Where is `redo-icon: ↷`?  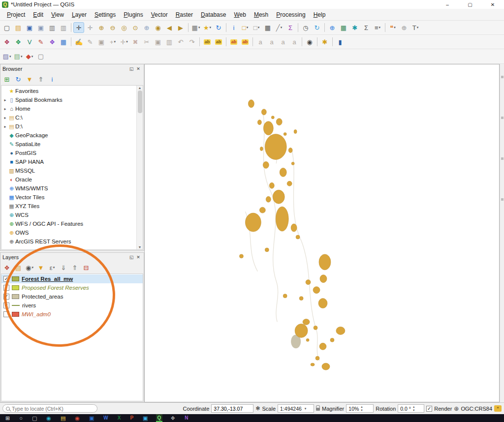
redo-icon: ↷ is located at coordinates (192, 42).